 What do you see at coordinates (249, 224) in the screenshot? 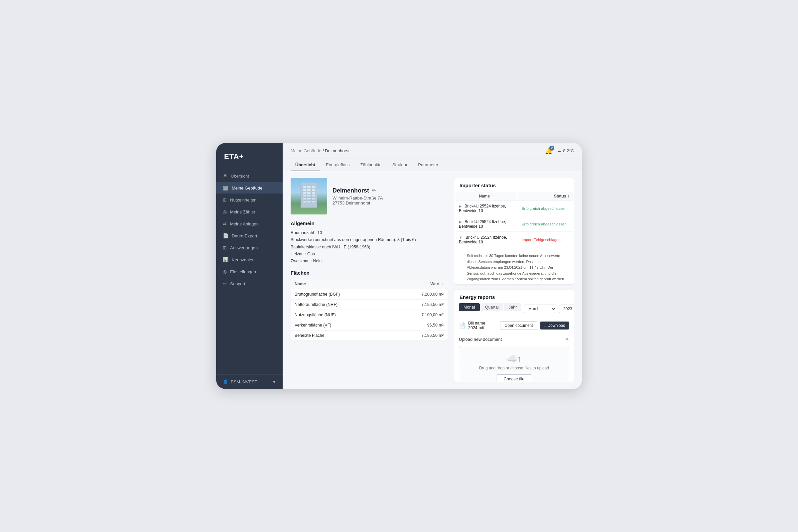
I see `sidebar-item-systems: ⇄ Meine Anlagen` at bounding box center [249, 224].